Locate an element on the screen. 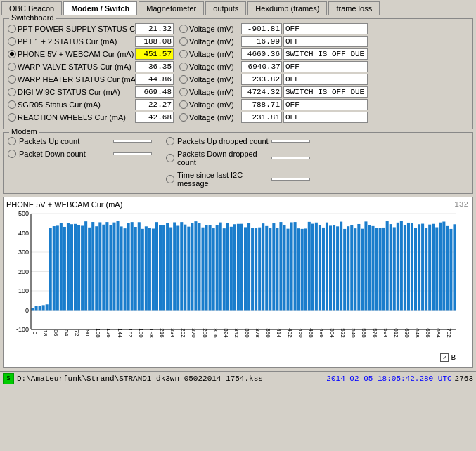 The width and height of the screenshot is (476, 451). switch-row-5: DIGI WI9C STATUS Cur (mA)669.48Voltage (… is located at coordinates (238, 92).